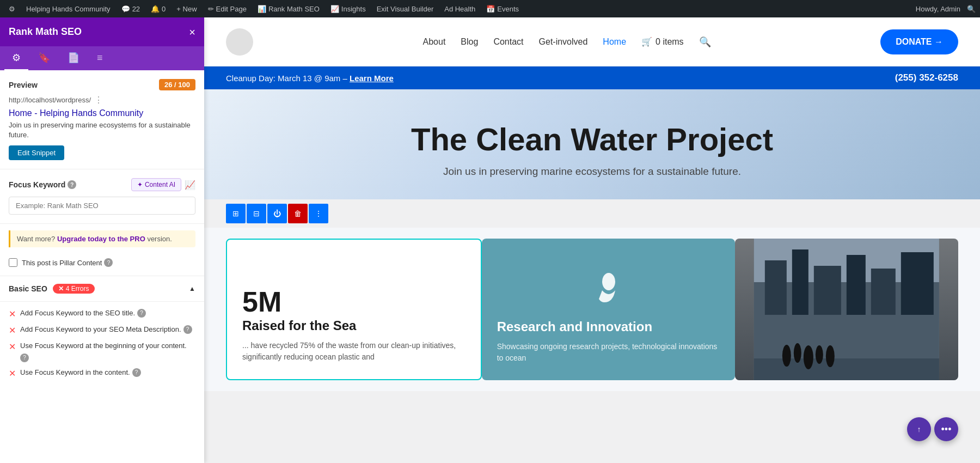 This screenshot has width=980, height=463. Describe the element at coordinates (592, 139) in the screenshot. I see `hero-title: The Clean Water Project` at that location.